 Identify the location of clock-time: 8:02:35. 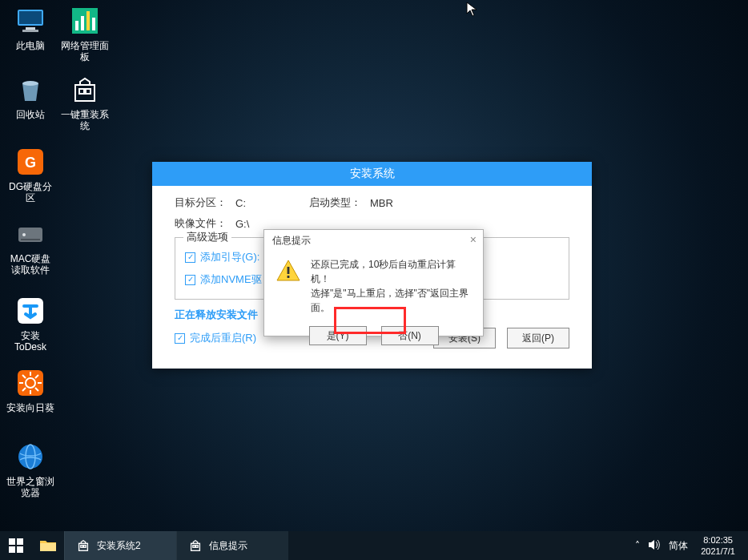
(718, 540).